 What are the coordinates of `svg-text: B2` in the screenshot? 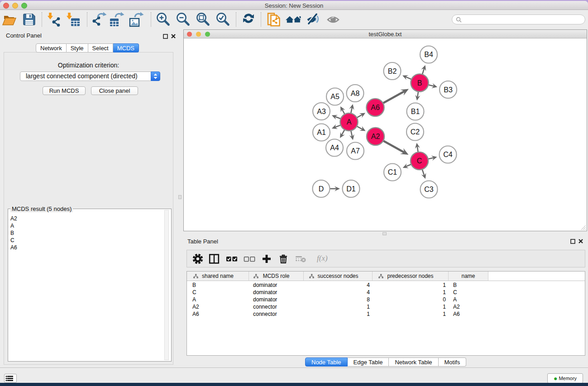 It's located at (392, 71).